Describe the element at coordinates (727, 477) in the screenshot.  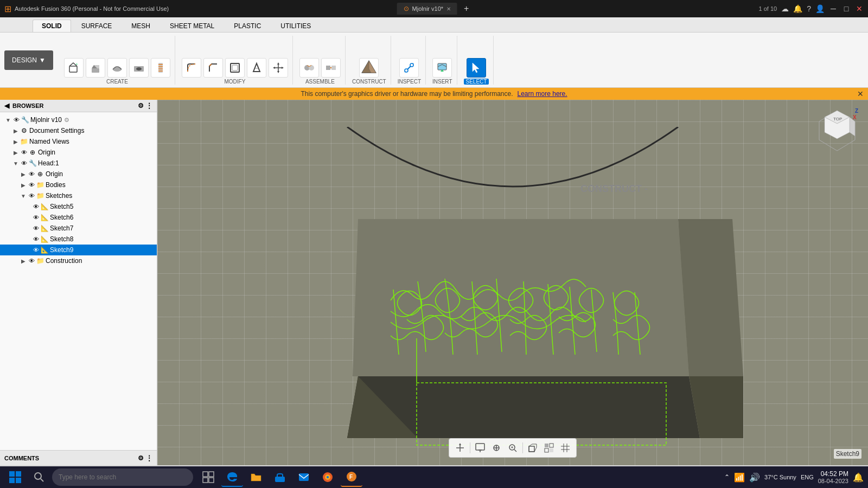
I see `show-hidden-icons: ⌃` at that location.